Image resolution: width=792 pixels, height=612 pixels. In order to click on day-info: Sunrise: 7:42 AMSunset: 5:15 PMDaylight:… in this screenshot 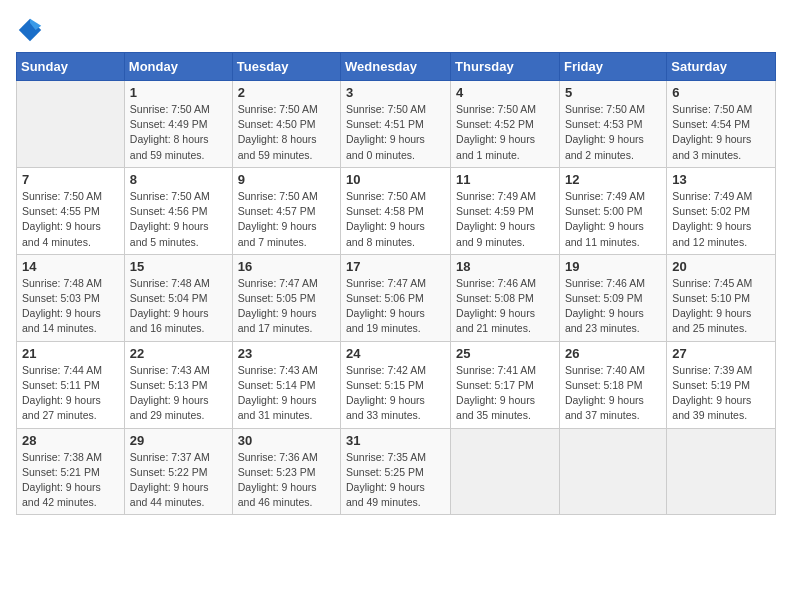, I will do `click(396, 394)`.